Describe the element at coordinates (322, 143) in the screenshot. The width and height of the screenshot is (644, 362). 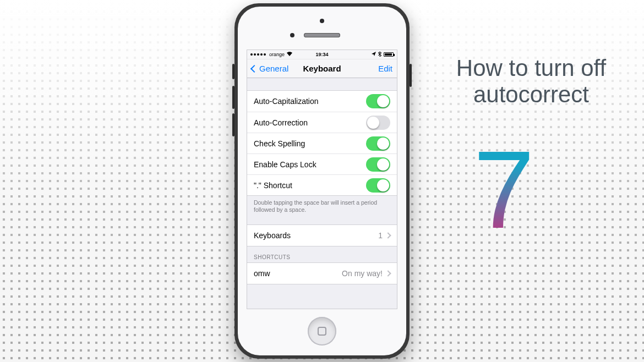
I see `toggles-group: Auto-CapitalizationAuto-CorrectionCheck …` at that location.